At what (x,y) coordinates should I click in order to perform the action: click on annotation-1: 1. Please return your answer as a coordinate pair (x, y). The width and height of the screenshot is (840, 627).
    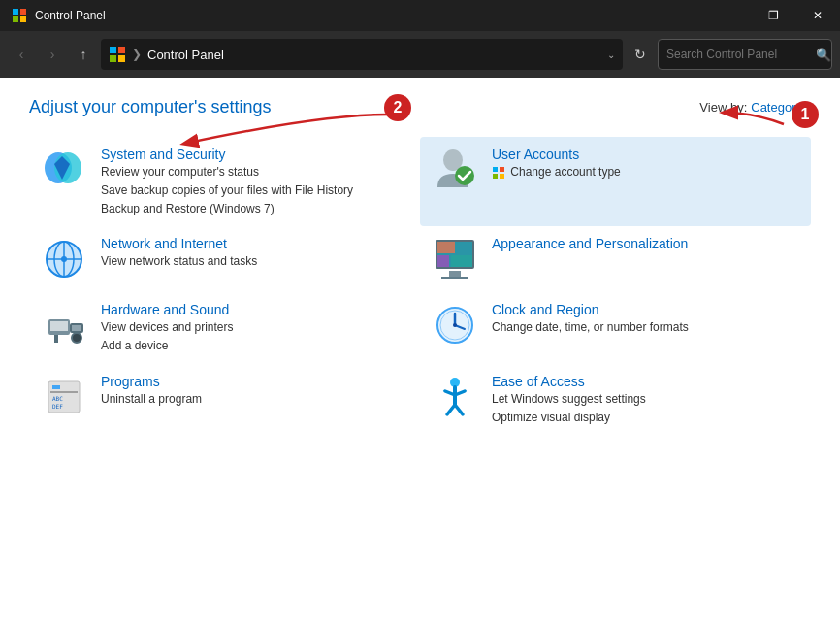
    Looking at the image, I should click on (805, 115).